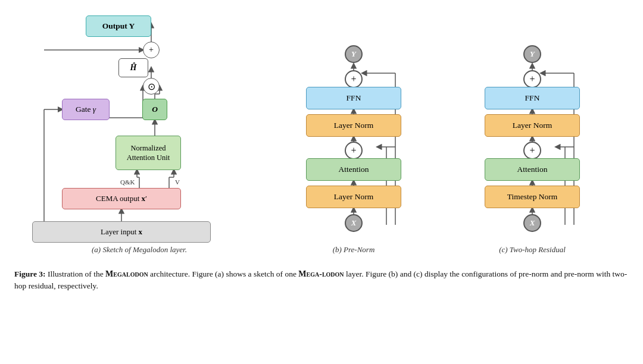 Image resolution: width=643 pixels, height=364 pixels. I want to click on figure-c-caption: (c) Two-hop Residual, so click(532, 250).